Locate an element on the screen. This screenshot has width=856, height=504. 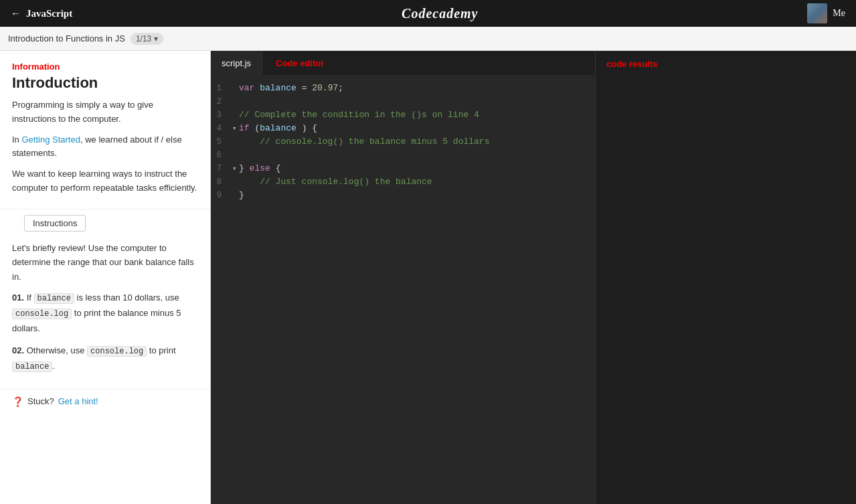
step-1: 01. If balance is less than 10 dollars, … is located at coordinates (105, 313).